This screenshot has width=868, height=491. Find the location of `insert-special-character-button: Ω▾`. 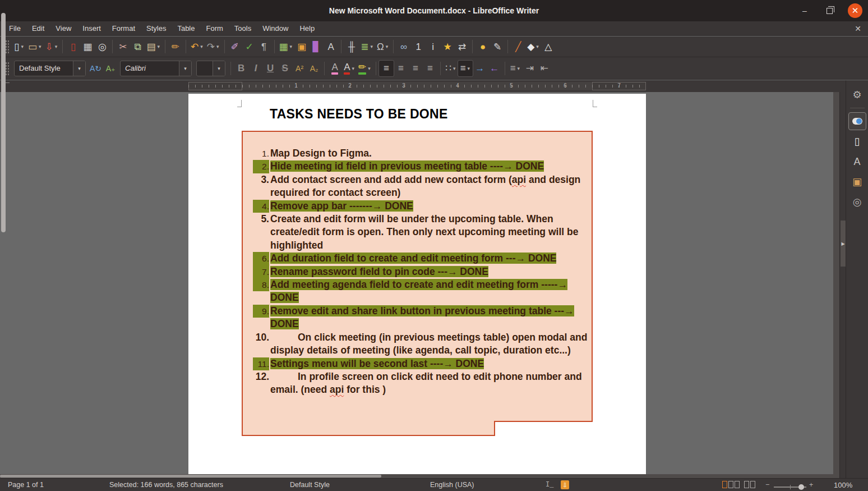

insert-special-character-button: Ω▾ is located at coordinates (382, 47).